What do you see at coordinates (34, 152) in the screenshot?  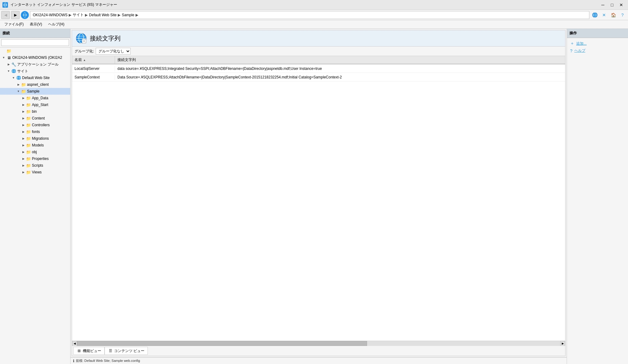 I see `obj-label: obj` at bounding box center [34, 152].